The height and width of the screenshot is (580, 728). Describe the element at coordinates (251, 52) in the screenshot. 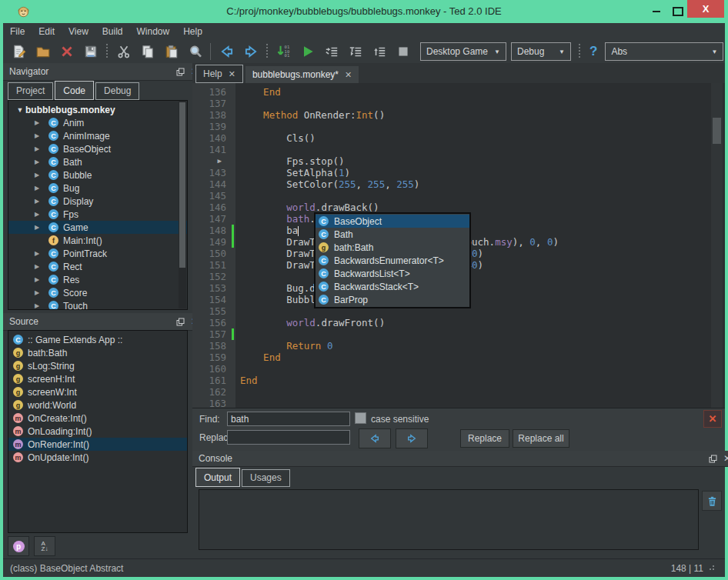

I see `forward-icon` at that location.